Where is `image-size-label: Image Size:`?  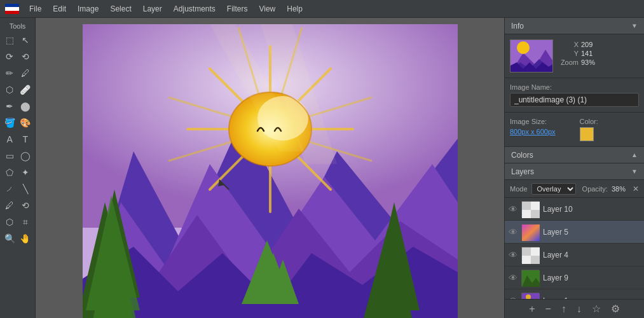 image-size-label: Image Size: is located at coordinates (540, 121).